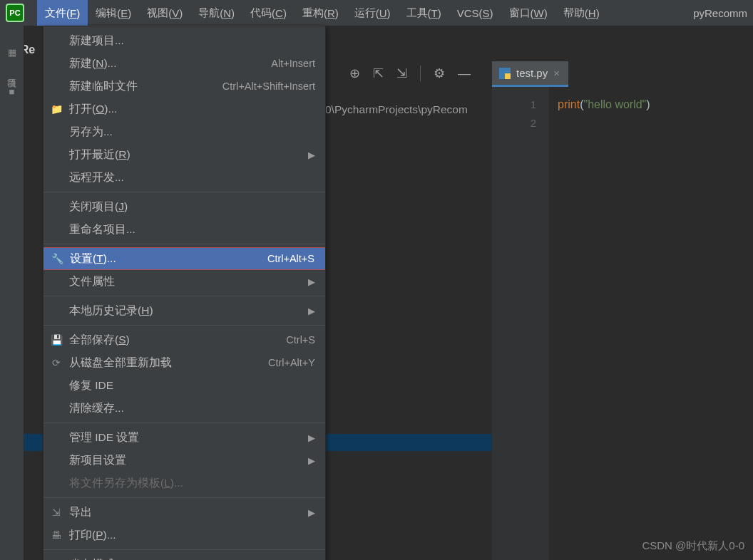 This screenshot has height=560, width=753. I want to click on reload-icon: ⟳, so click(56, 363).